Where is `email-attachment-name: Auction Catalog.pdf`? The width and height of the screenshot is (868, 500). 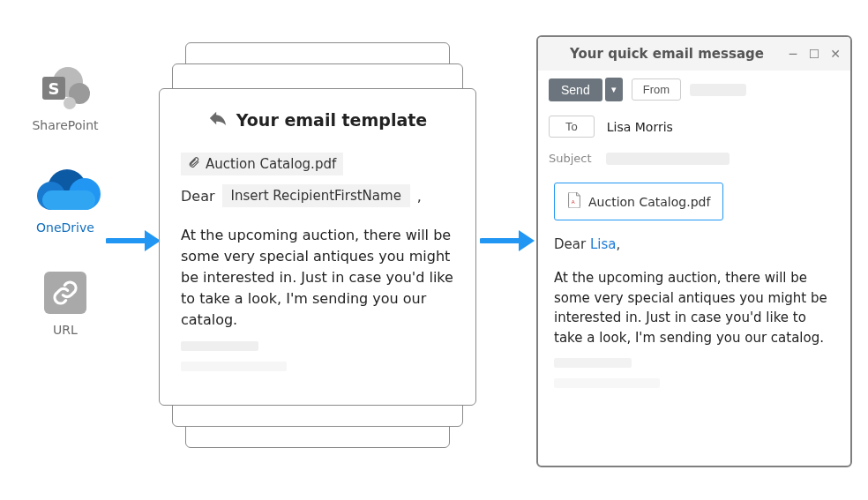
email-attachment-name: Auction Catalog.pdf is located at coordinates (649, 202).